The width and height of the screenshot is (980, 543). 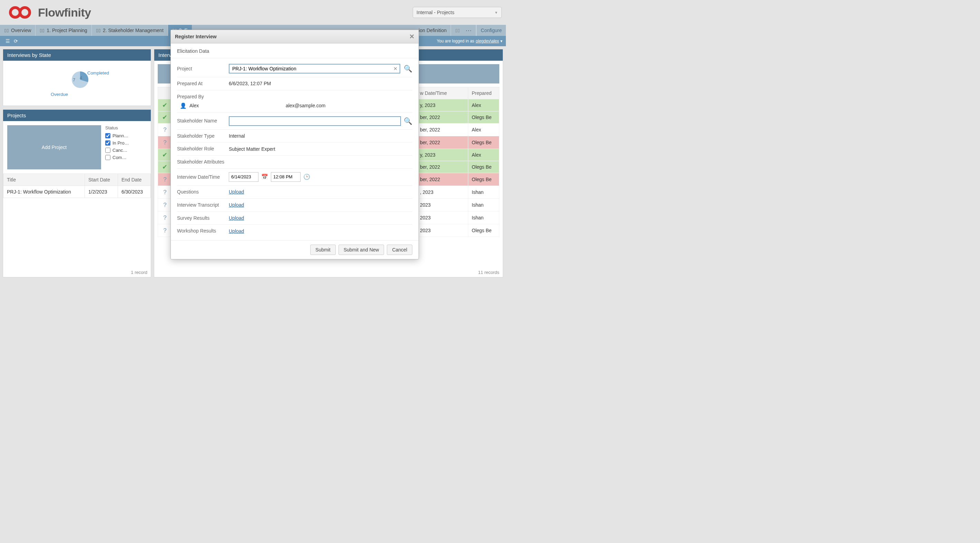 What do you see at coordinates (464, 30) in the screenshot?
I see `tab-overflow: ▯▯ ⋯` at bounding box center [464, 30].